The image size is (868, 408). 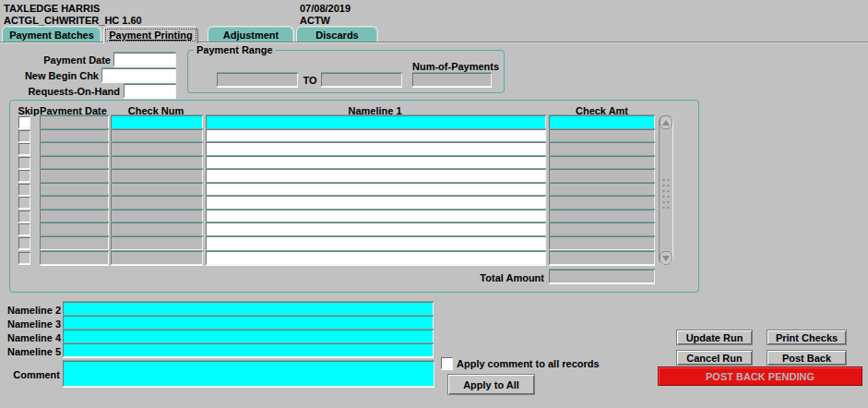 What do you see at coordinates (248, 336) in the screenshot?
I see `nameline4-field` at bounding box center [248, 336].